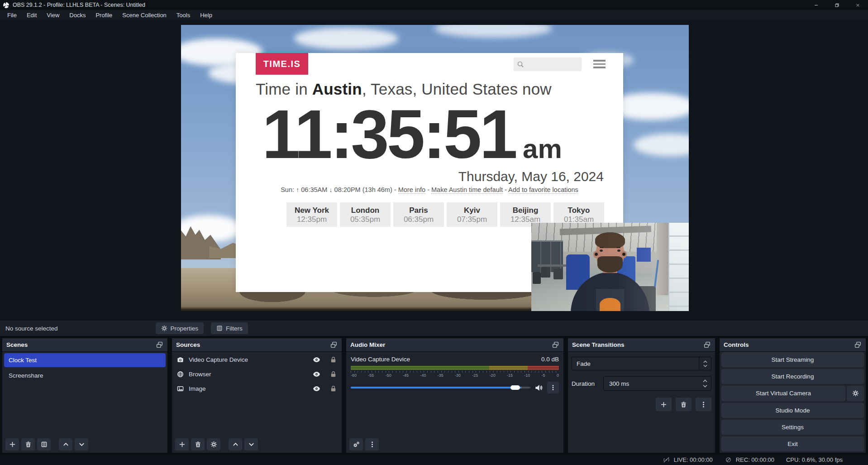 The image size is (868, 465). I want to click on duration-spinbox: 300 ms, so click(657, 384).